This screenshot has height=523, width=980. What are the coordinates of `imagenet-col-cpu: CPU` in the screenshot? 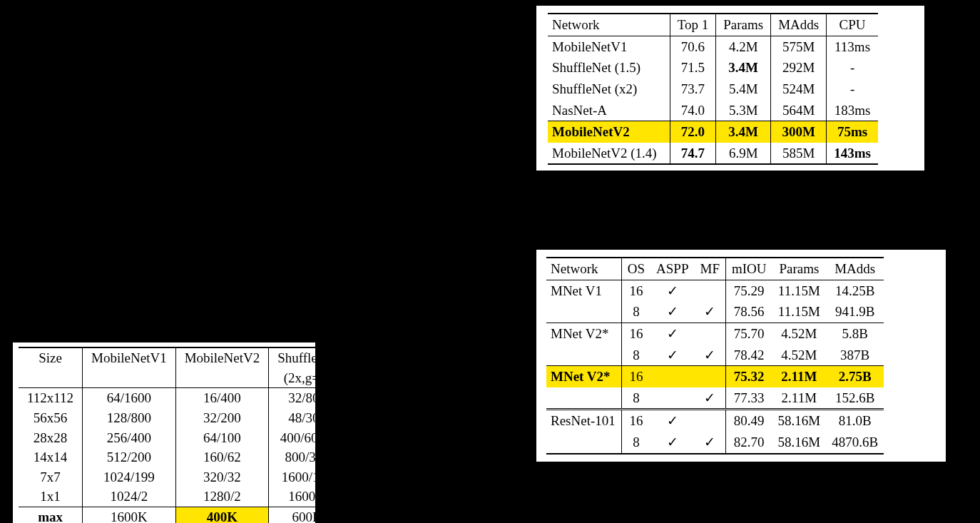 It's located at (852, 24).